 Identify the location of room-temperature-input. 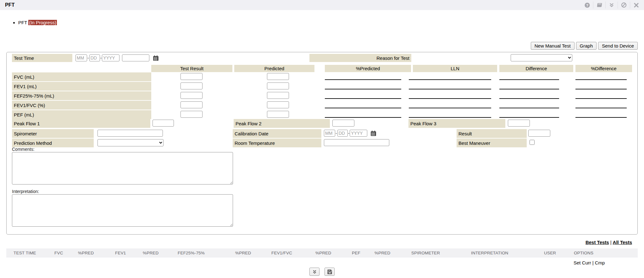
(357, 143).